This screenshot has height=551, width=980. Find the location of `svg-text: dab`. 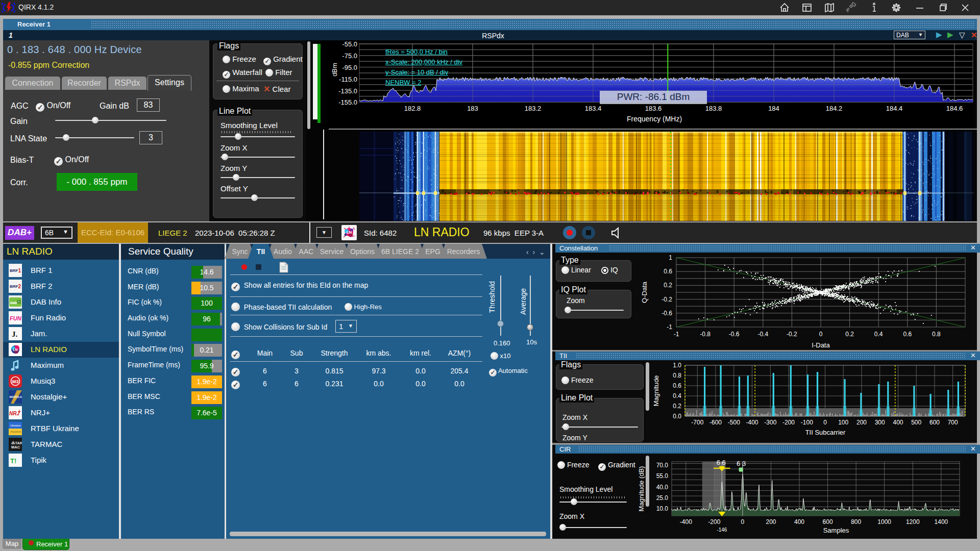

svg-text: dab is located at coordinates (14, 303).